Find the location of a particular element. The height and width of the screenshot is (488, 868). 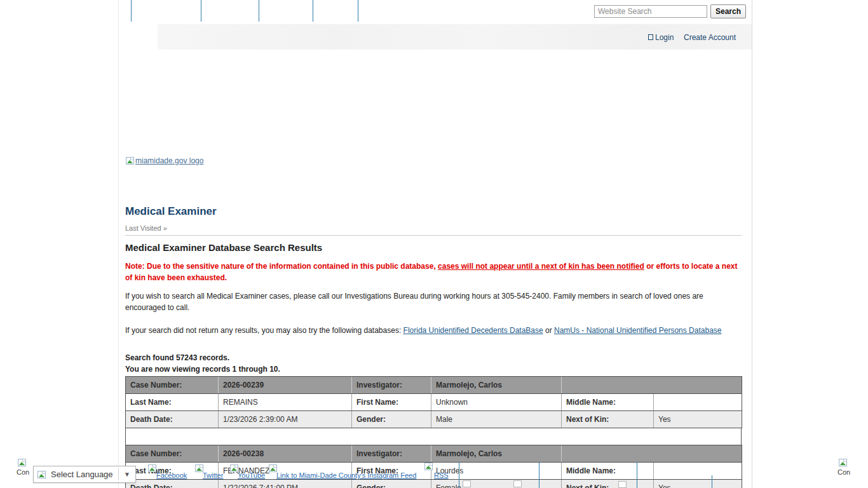

results-title: Medical Examiner Database Search Results is located at coordinates (224, 248).